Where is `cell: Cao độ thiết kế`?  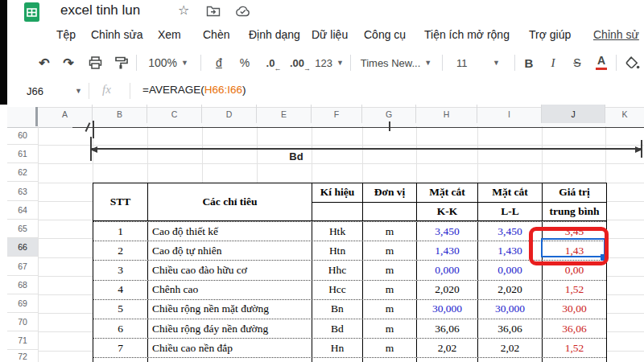
cell: Cao độ thiết kế is located at coordinates (230, 232).